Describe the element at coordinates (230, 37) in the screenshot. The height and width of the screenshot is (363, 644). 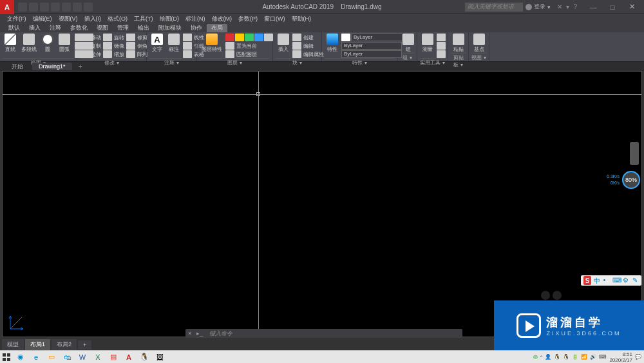
I see `color-icon` at that location.